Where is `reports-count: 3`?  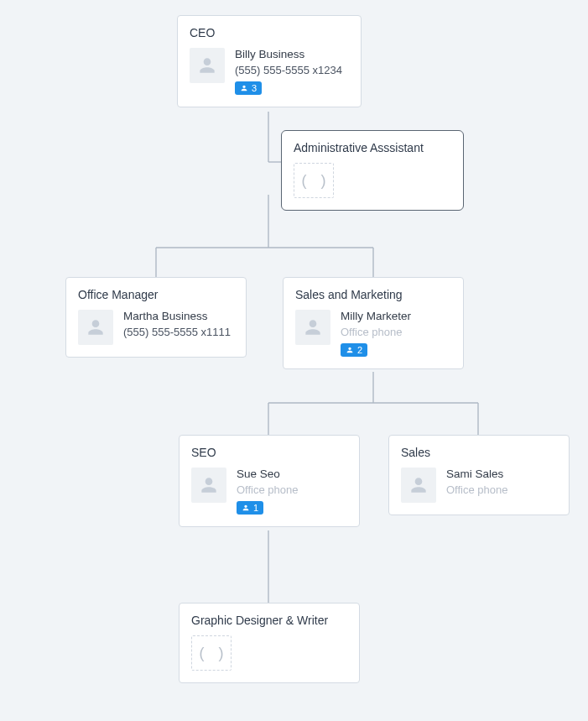
reports-count: 3 is located at coordinates (254, 88).